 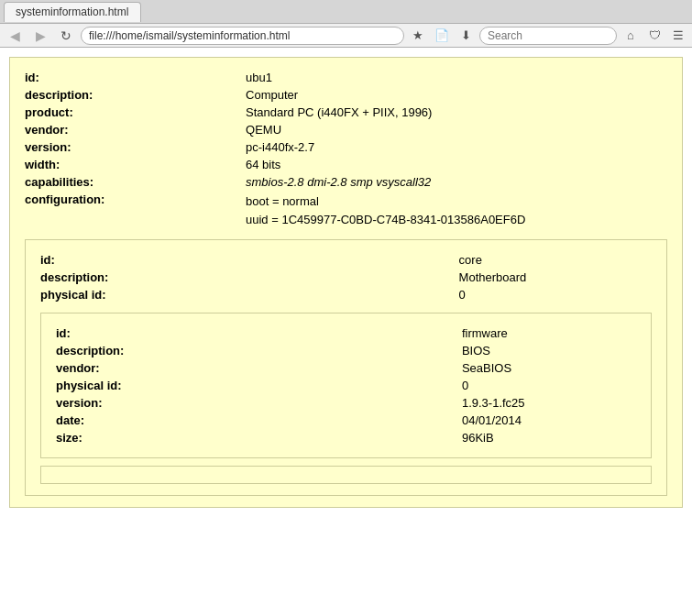 I want to click on firmware-vendor-label: vendor:, so click(x=258, y=368).